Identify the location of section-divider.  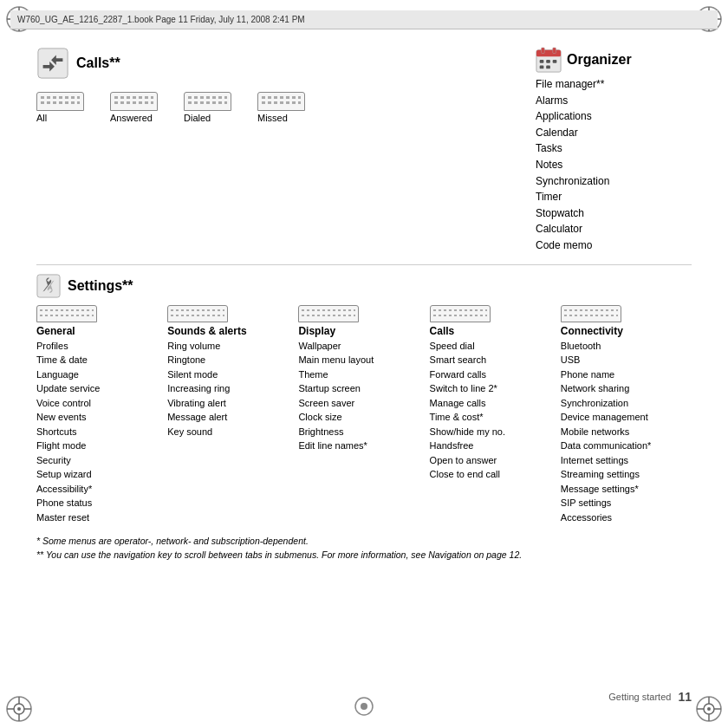
(364, 265).